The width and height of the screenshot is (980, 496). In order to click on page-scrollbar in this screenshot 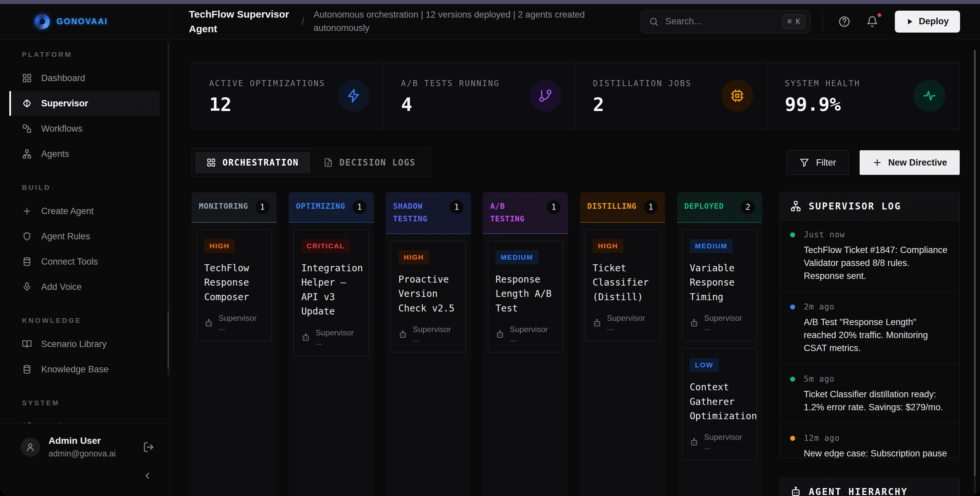, I will do `click(975, 272)`.